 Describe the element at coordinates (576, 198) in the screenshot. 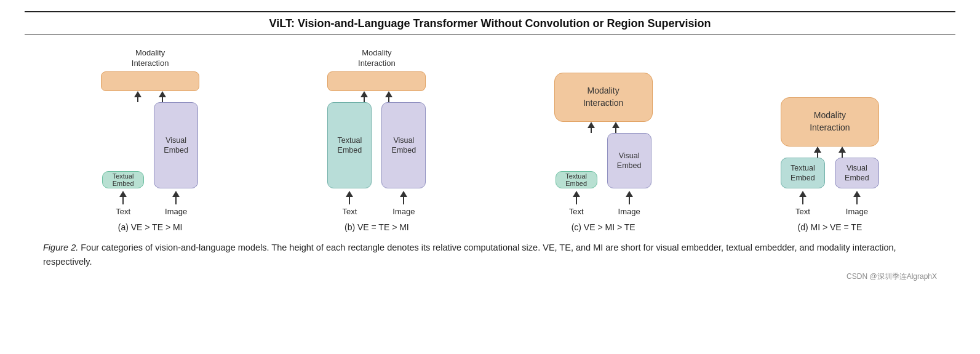

I see `arrow-text-to-te-c` at that location.